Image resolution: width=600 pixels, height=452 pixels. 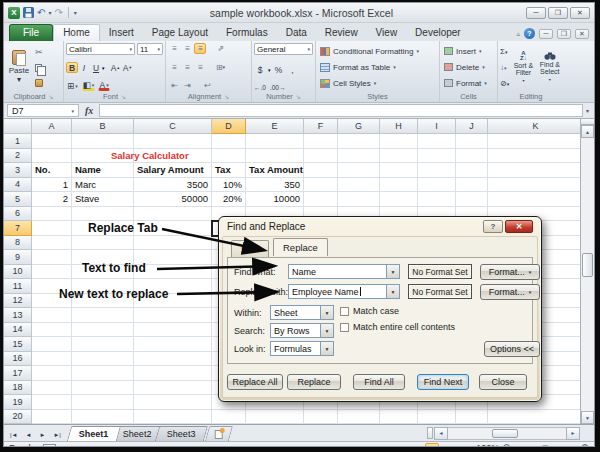 What do you see at coordinates (278, 88) in the screenshot?
I see `decrease-decimal-button: .00→` at bounding box center [278, 88].